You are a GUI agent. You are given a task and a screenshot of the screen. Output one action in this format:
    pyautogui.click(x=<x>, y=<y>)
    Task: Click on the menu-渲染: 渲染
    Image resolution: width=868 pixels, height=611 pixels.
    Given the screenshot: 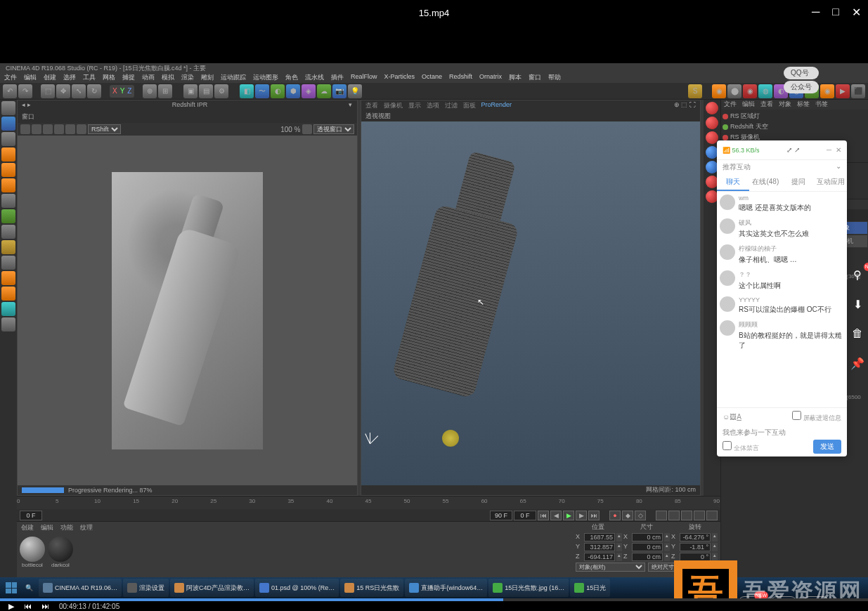 What is the action you would take?
    pyautogui.click(x=188, y=78)
    